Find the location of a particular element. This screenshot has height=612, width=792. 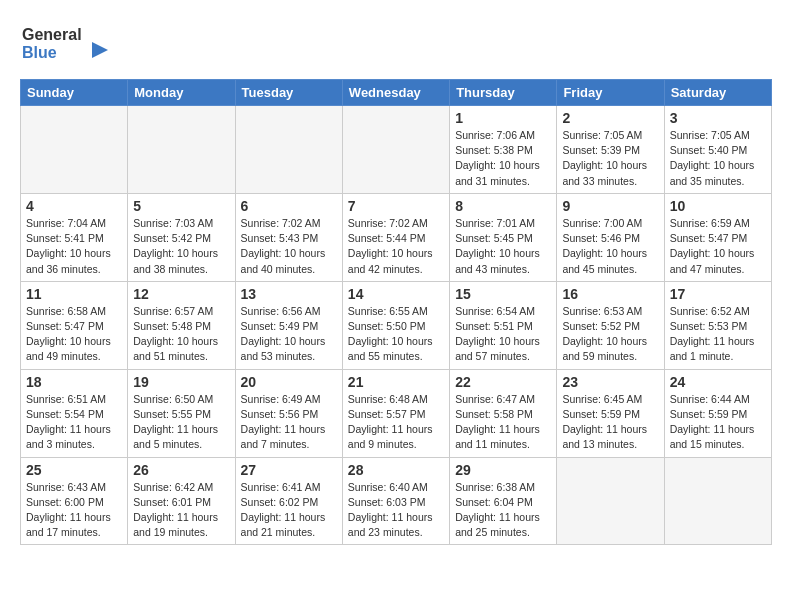

calendar-cell: 4Sunrise: 7:04 AM Sunset: 5:41 PM Daylig… is located at coordinates (74, 237).